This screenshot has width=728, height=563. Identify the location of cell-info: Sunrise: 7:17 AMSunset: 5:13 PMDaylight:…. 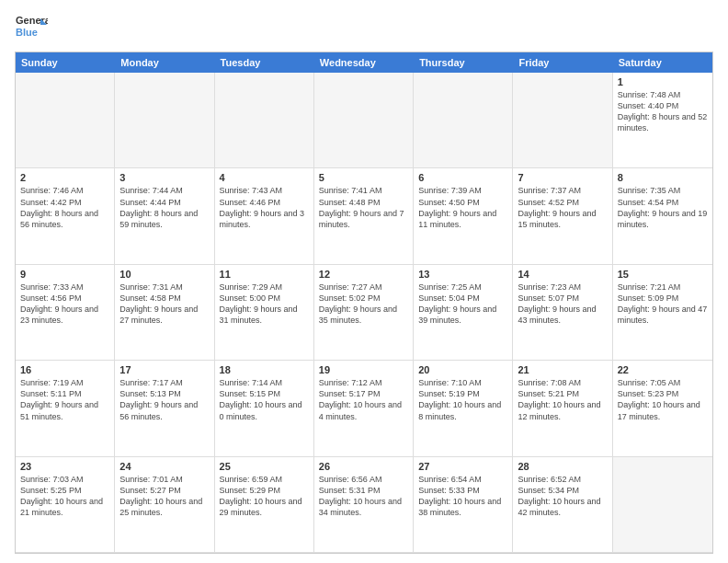
(164, 399).